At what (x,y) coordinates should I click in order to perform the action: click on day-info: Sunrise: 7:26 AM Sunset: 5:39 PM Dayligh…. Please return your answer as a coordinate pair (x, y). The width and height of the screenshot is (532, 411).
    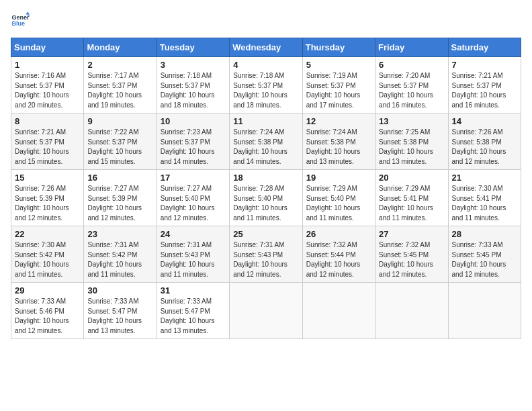
    Looking at the image, I should click on (47, 203).